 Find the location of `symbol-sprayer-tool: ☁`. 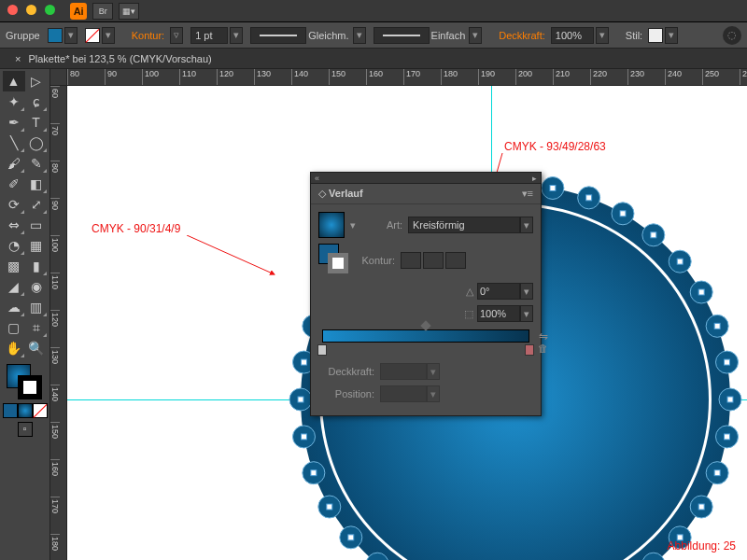

symbol-sprayer-tool: ☁ is located at coordinates (14, 307).